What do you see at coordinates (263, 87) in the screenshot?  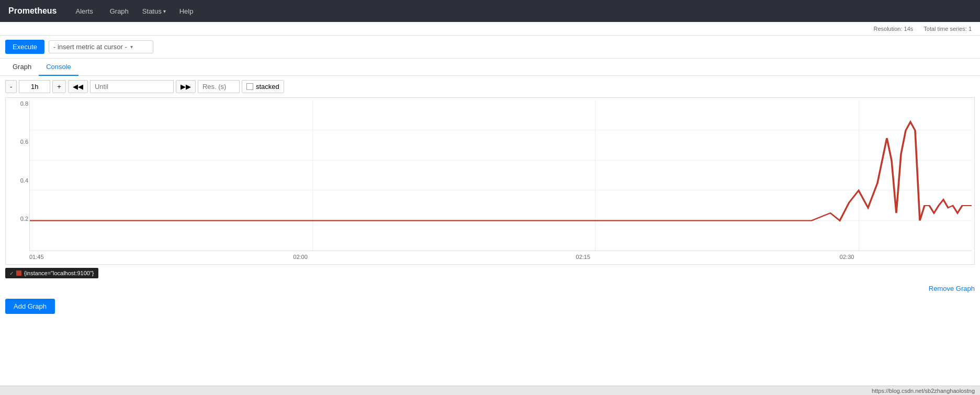 I see `stacked-label: stacked` at bounding box center [263, 87].